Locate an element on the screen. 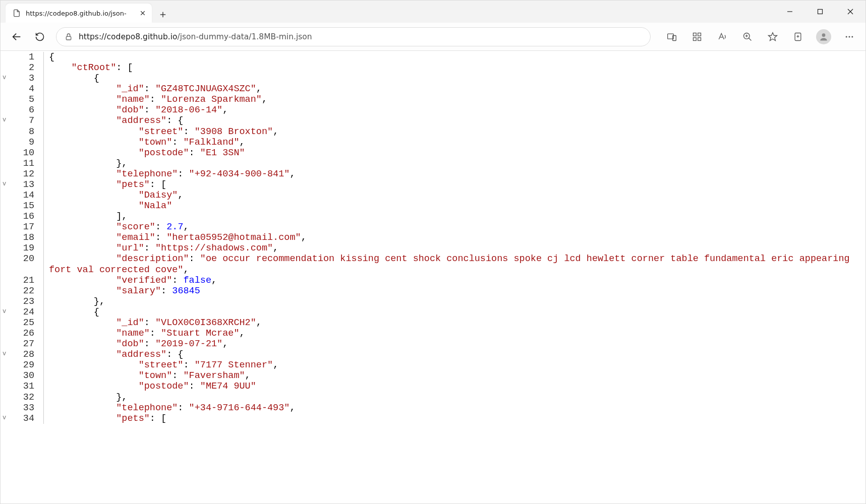 Image resolution: width=866 pixels, height=504 pixels. line-content: { is located at coordinates (455, 79).